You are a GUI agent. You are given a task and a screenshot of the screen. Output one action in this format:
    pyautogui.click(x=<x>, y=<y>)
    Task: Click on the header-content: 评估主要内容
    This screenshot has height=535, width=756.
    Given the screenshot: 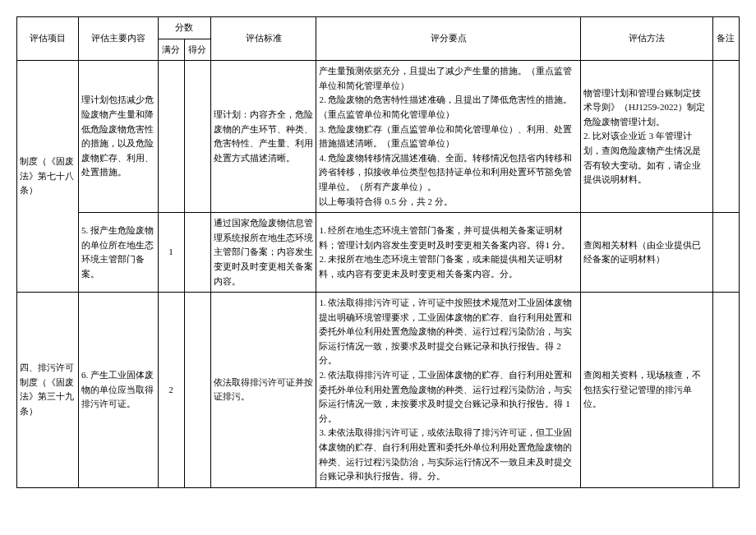 What is the action you would take?
    pyautogui.click(x=118, y=39)
    